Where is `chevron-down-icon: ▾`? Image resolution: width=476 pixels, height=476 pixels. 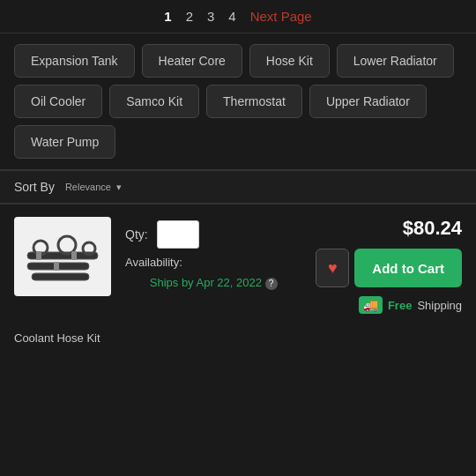 chevron-down-icon: ▾ is located at coordinates (119, 187).